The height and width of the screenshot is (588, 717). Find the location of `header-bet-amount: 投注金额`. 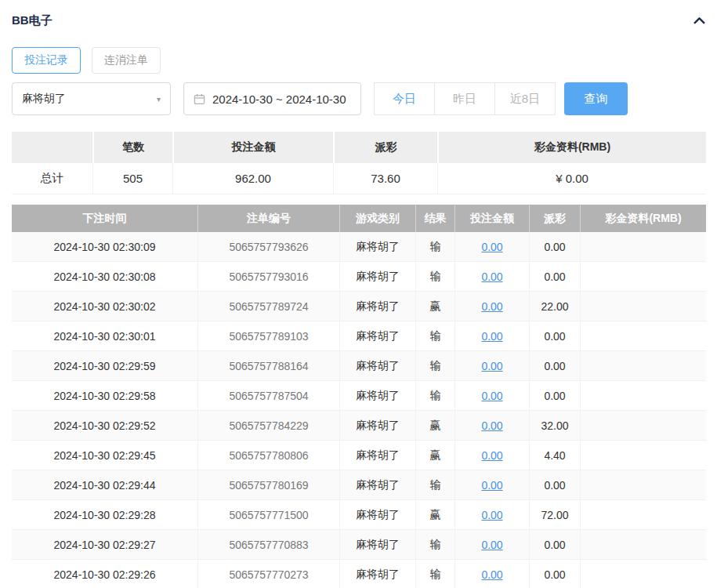

header-bet-amount: 投注金额 is located at coordinates (492, 218).